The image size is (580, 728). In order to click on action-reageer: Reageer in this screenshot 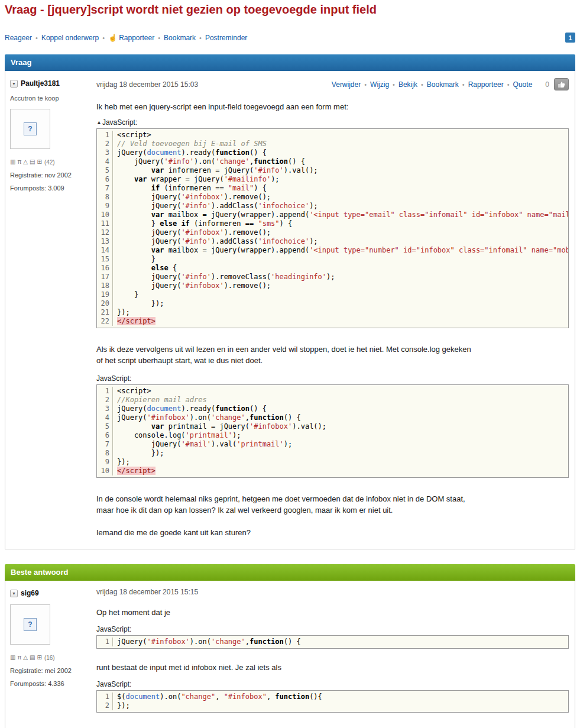, I will do `click(18, 38)`.